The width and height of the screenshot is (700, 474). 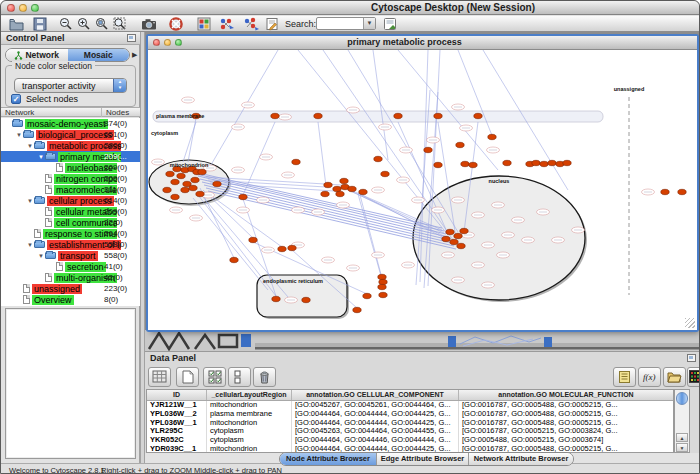 I want to click on select-nodes-checkbox: ✓, so click(x=16, y=99).